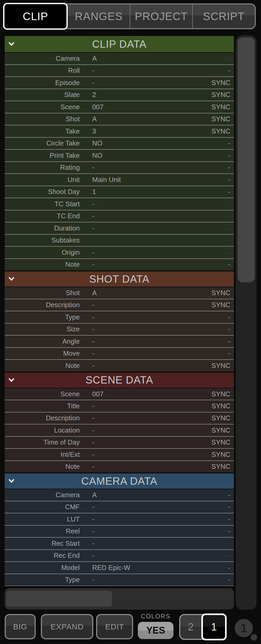 The width and height of the screenshot is (261, 644). Describe the element at coordinates (59, 599) in the screenshot. I see `text-input` at that location.